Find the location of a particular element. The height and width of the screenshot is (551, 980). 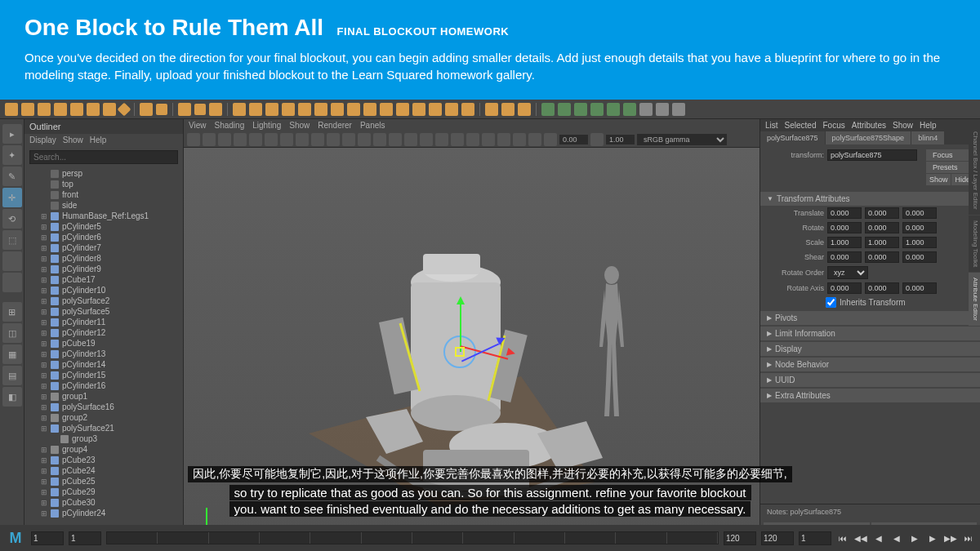

menu-show: Show is located at coordinates (74, 140).